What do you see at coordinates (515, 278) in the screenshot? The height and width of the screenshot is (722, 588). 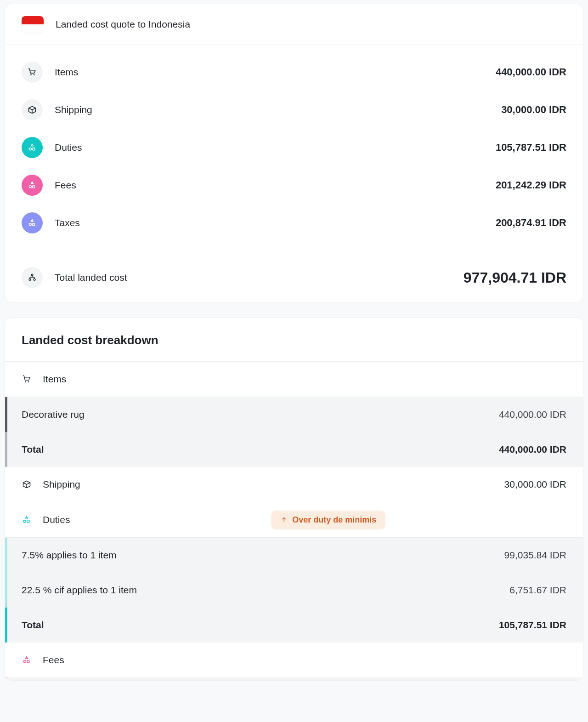 I see `total-value: 977,904.71 IDR` at bounding box center [515, 278].